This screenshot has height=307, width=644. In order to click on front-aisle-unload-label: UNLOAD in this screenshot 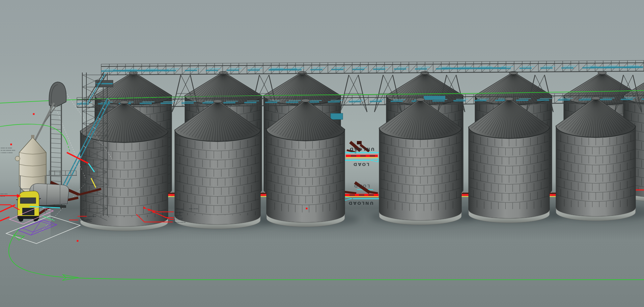, I will do `click(361, 203)`.